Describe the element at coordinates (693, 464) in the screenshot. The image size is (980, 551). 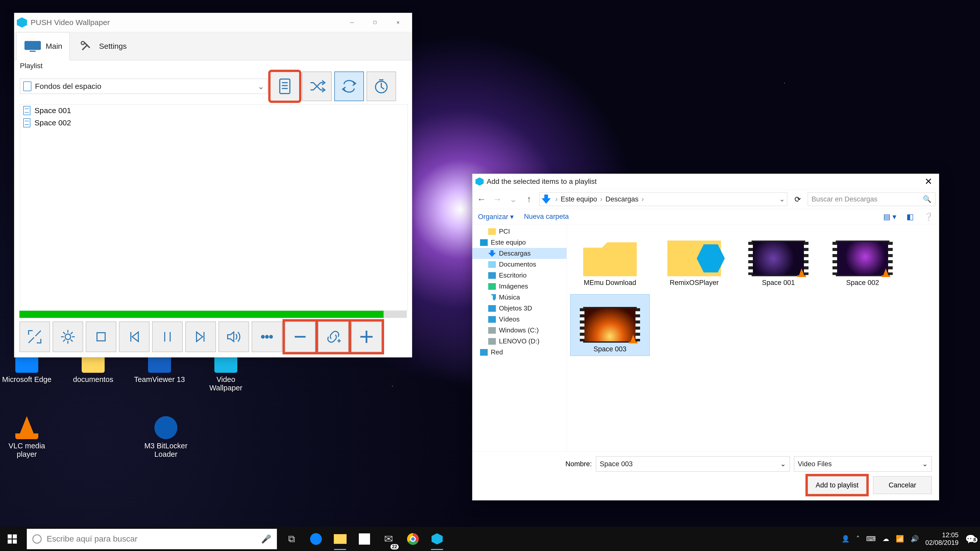
I see `filename-input: Space 003⌄` at that location.